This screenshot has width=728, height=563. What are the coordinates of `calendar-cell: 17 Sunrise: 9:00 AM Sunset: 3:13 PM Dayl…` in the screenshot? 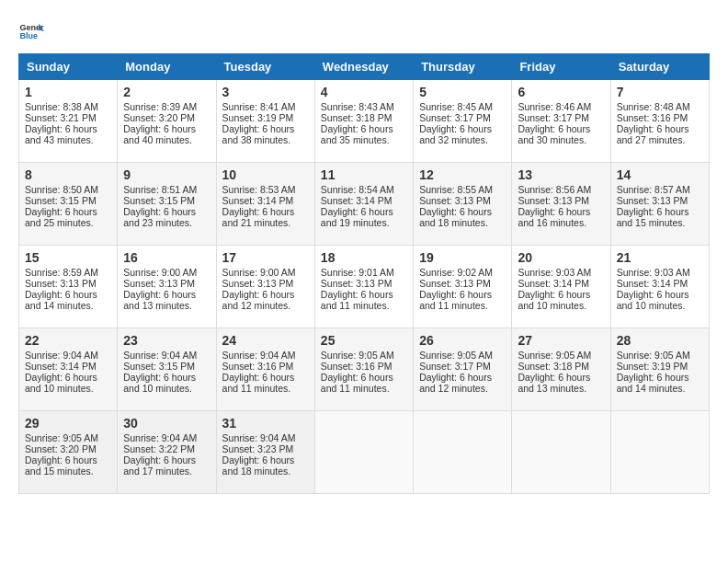 It's located at (265, 287).